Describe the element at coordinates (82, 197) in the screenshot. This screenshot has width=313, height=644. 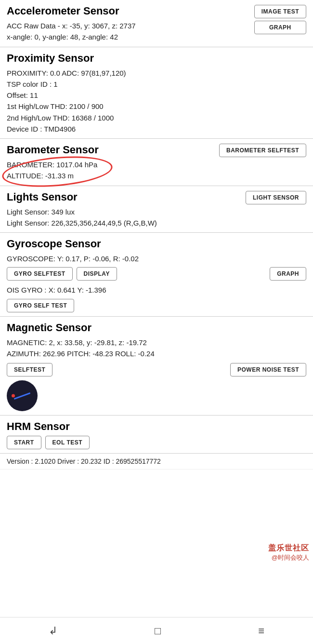
I see `lights-title: Lights Sensor` at that location.